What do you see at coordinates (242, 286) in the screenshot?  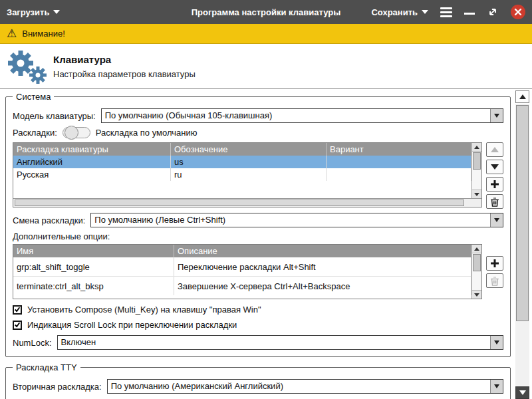 I see `table-row: terminate:ctrl_alt_bksp Завершение X-сер…` at bounding box center [242, 286].